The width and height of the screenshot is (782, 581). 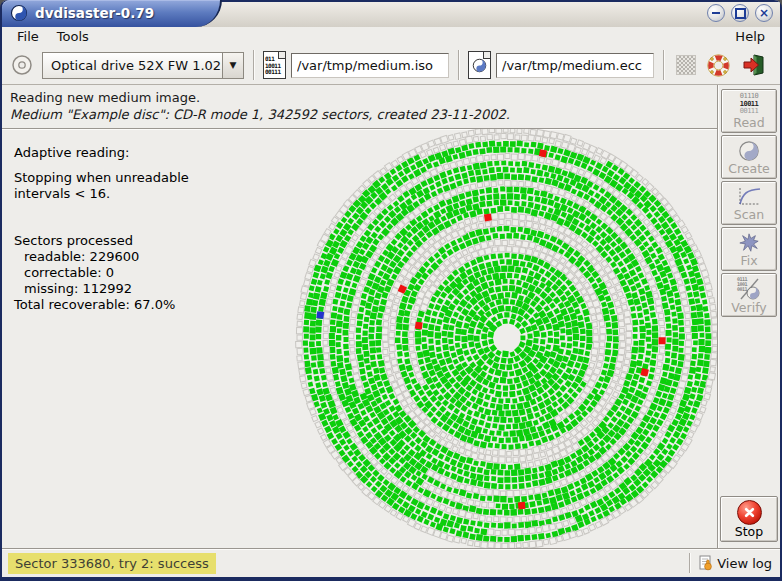 I want to click on sectors-readable: readable: 229600, so click(x=102, y=257).